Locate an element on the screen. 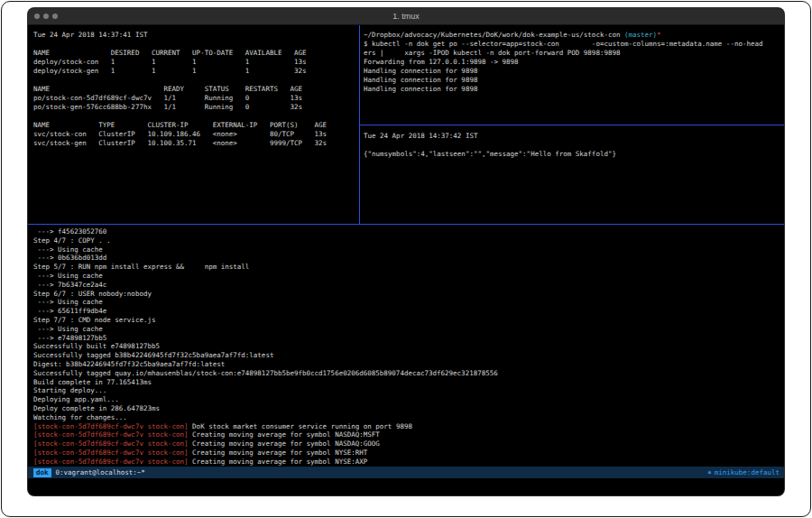 This screenshot has height=518, width=812. git-dirty-flag: * is located at coordinates (659, 34).